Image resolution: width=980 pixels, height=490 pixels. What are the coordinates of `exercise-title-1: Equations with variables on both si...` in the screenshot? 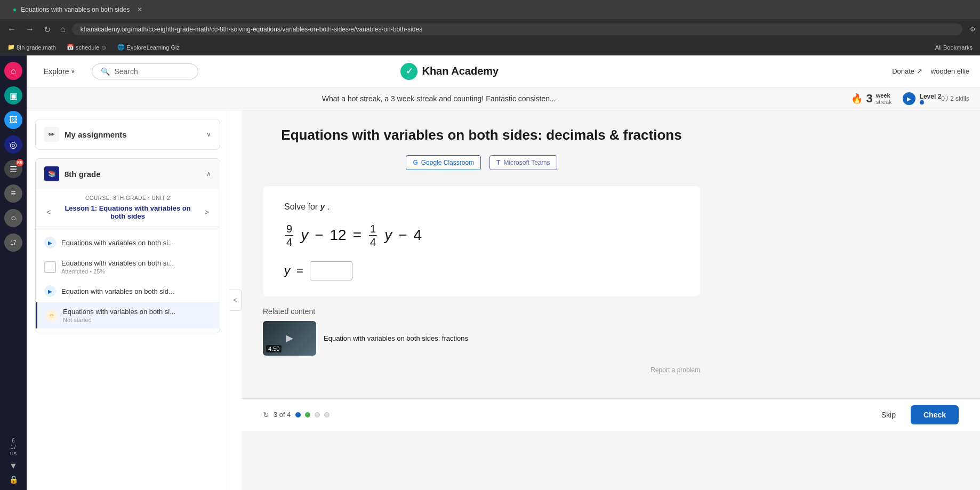 It's located at (136, 243).